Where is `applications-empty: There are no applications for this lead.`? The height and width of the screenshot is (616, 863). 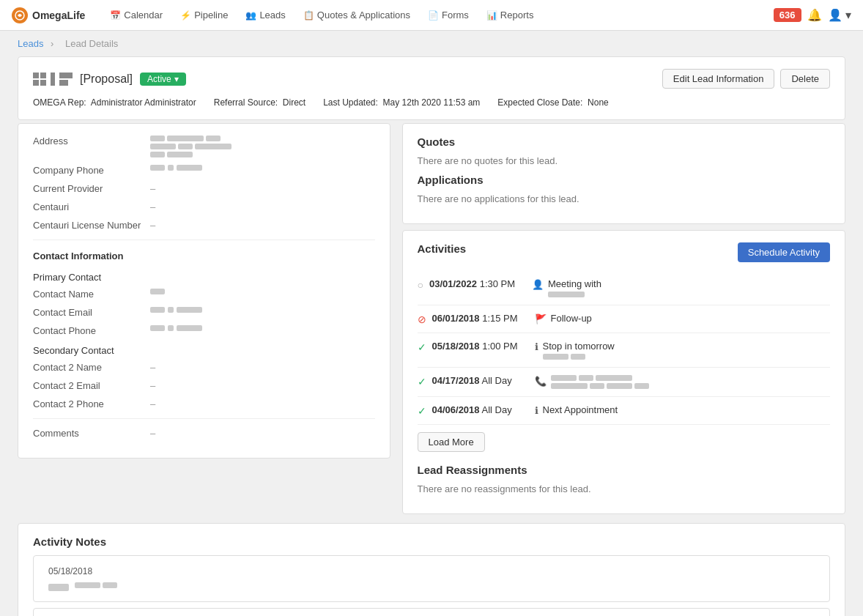 applications-empty: There are no applications for this lead. is located at coordinates (624, 199).